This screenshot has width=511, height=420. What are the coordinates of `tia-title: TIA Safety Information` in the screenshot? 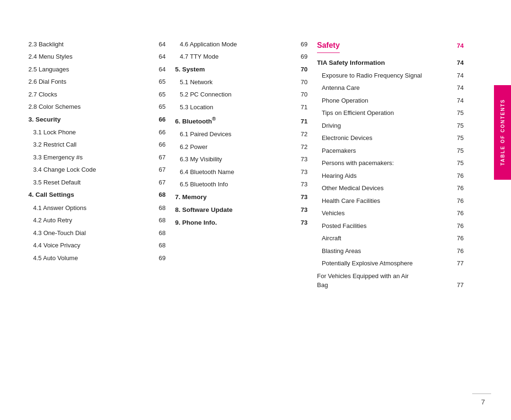 It's located at (383, 63).